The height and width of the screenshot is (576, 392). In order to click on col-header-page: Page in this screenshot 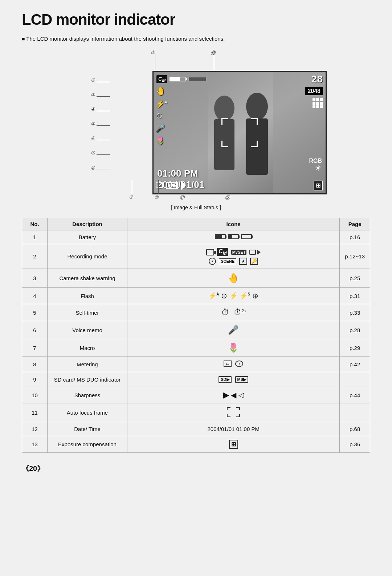, I will do `click(355, 224)`.